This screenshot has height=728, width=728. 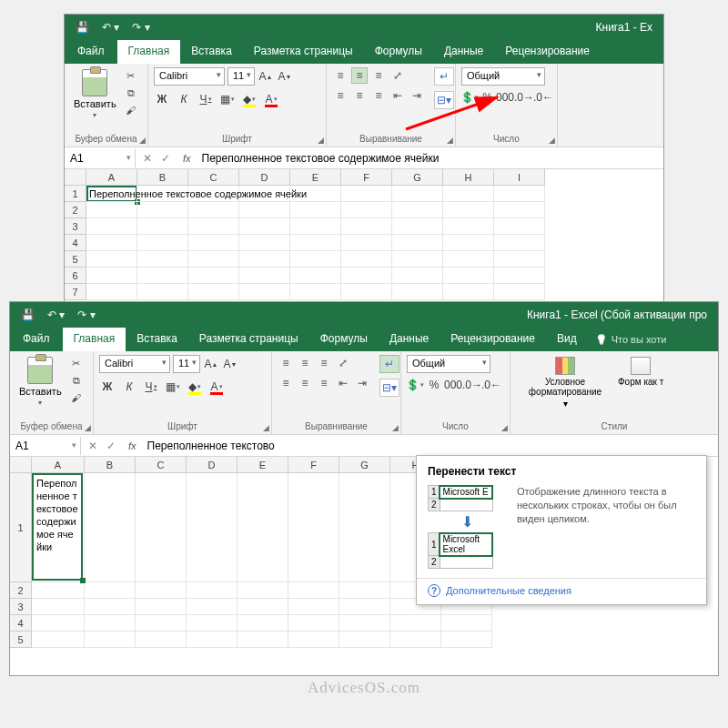 What do you see at coordinates (548, 52) in the screenshot?
I see `tab-review: Рецензирование` at bounding box center [548, 52].